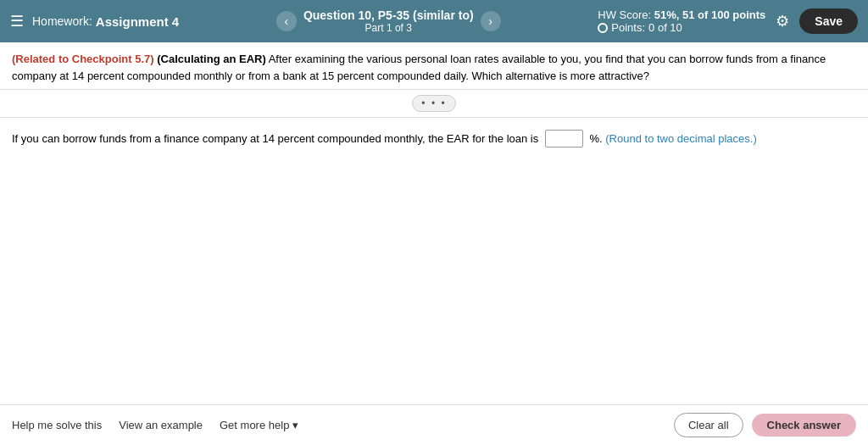 The height and width of the screenshot is (445, 868). Describe the element at coordinates (57, 426) in the screenshot. I see `help-me-solve-button: Help me solve this` at that location.